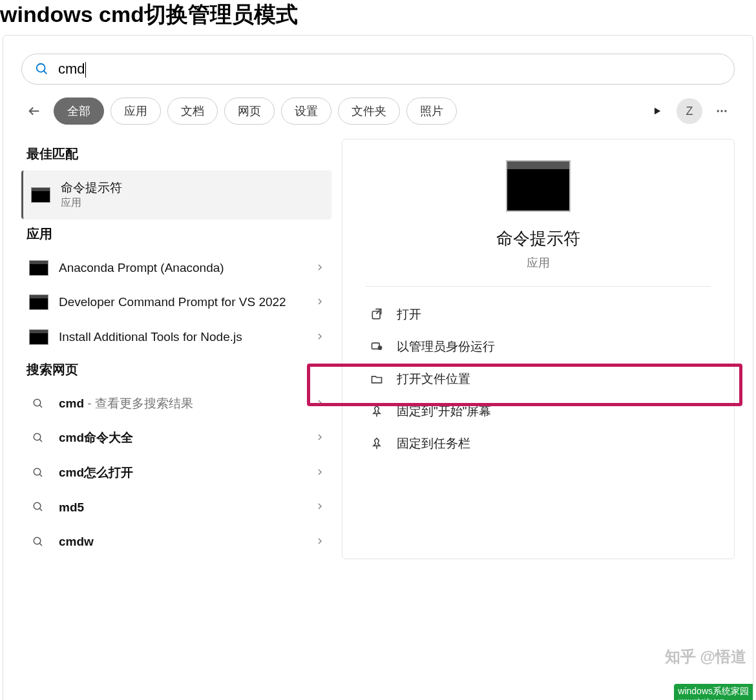 This screenshot has width=756, height=700. What do you see at coordinates (79, 111) in the screenshot?
I see `filter-chip-all: 全部` at bounding box center [79, 111].